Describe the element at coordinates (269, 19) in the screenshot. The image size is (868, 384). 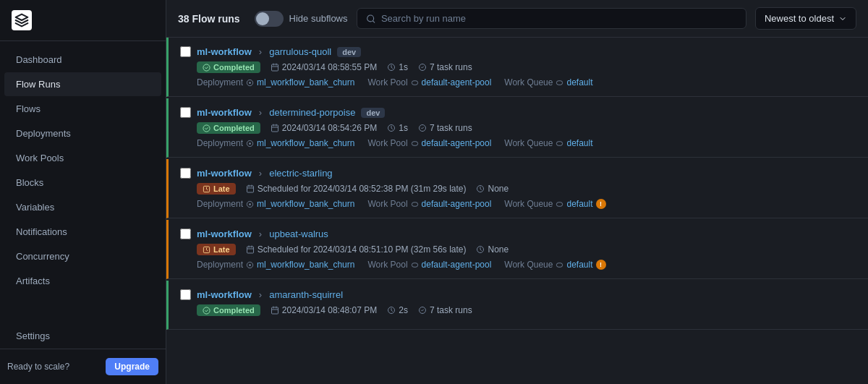
I see `hide-subflows-toggle` at that location.